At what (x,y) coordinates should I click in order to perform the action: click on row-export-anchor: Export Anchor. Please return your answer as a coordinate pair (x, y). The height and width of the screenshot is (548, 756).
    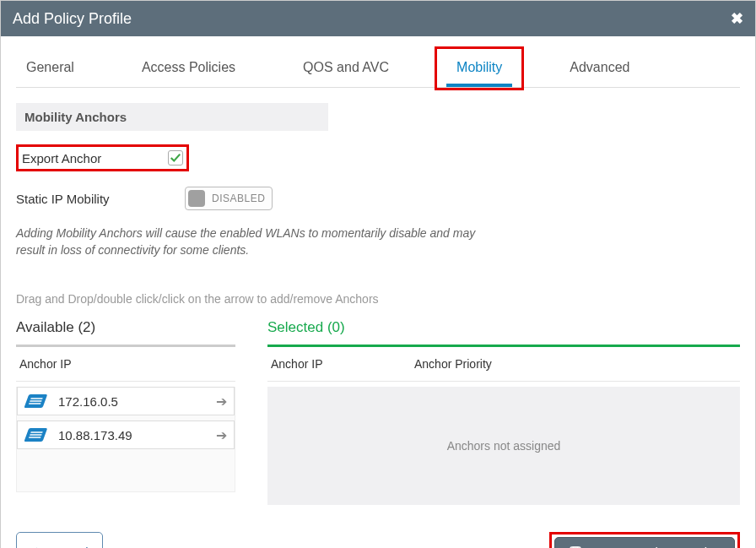
    Looking at the image, I should click on (378, 158).